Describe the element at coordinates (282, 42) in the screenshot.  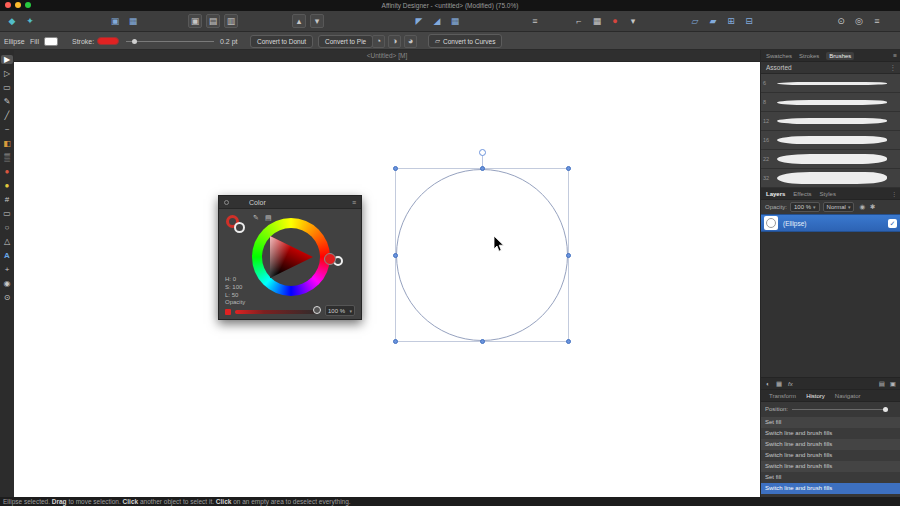
I see `convert-to-donut-button: Convert to Donut` at that location.